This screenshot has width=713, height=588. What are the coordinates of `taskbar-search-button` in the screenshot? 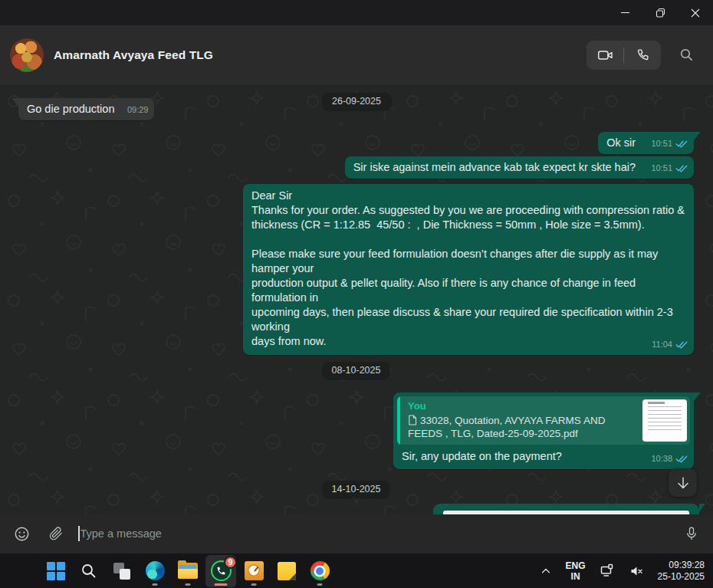 It's located at (89, 571).